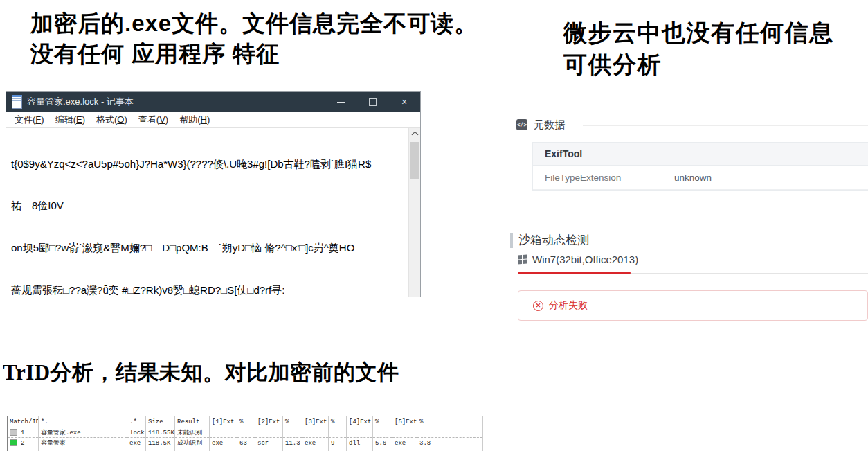  Describe the element at coordinates (254, 54) in the screenshot. I see `heading-line: 没有任何 应用程序 特征` at that location.